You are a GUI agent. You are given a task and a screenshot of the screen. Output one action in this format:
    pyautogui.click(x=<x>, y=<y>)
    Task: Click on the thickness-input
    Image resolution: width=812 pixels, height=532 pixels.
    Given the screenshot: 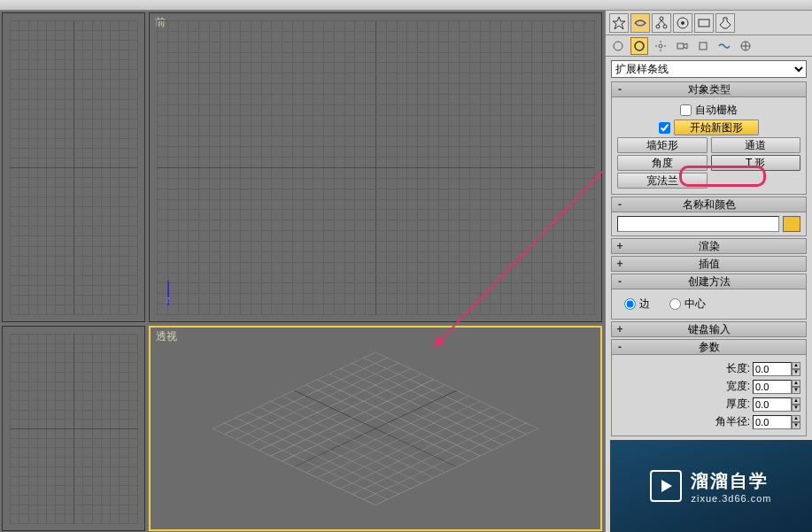 What is the action you would take?
    pyautogui.click(x=772, y=405)
    